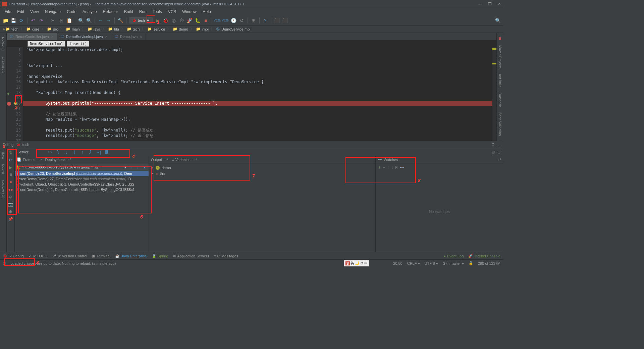 The image size is (644, 349). What do you see at coordinates (207, 12) in the screenshot?
I see `menu-help: Help` at bounding box center [207, 12].